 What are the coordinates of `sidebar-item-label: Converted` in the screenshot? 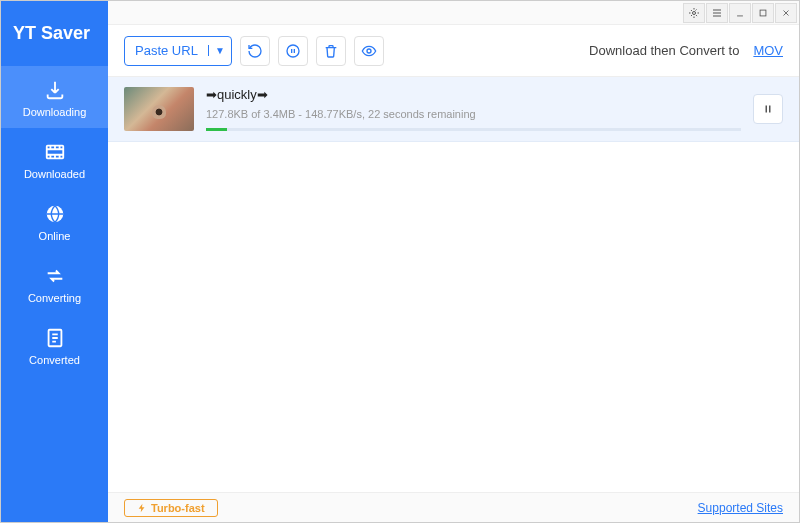 It's located at (54, 360).